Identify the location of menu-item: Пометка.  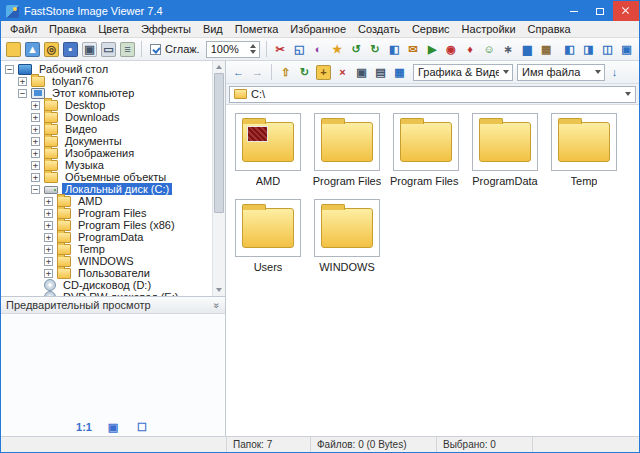
(257, 29).